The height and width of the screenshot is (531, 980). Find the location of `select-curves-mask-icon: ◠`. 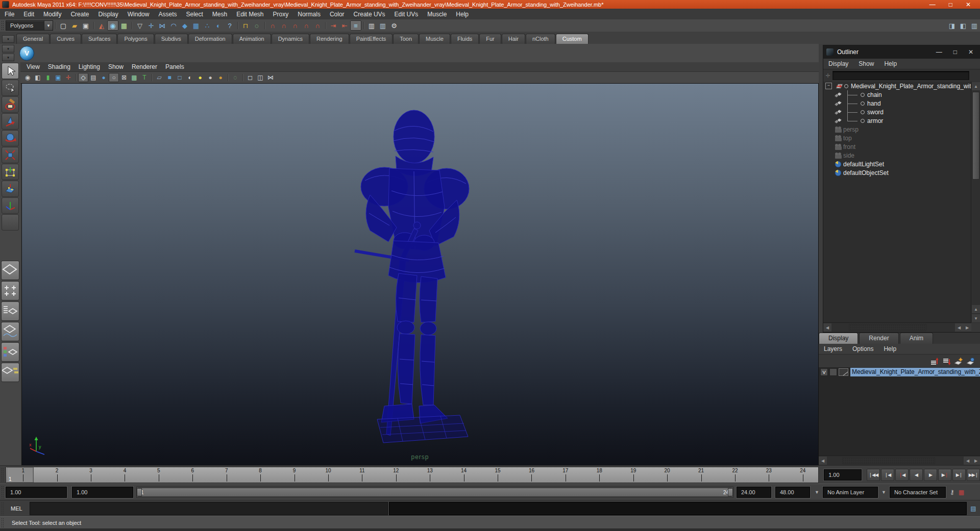

select-curves-mask-icon: ◠ is located at coordinates (174, 26).